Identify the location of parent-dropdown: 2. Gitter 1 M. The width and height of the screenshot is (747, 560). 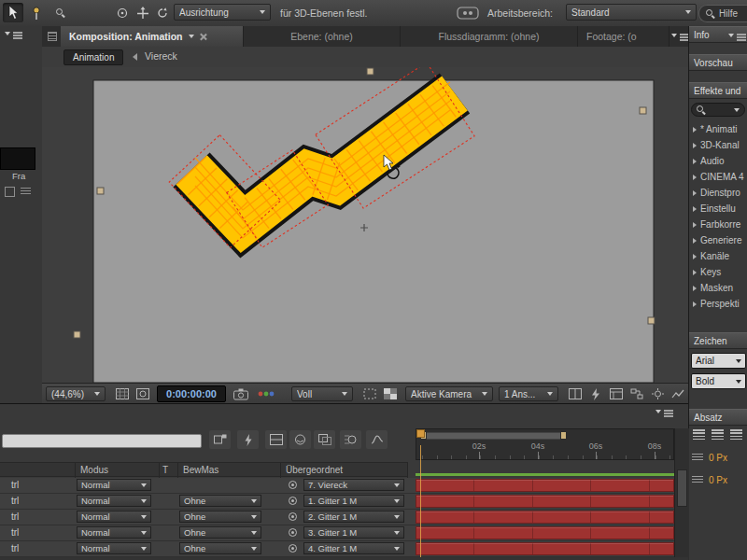
(354, 517).